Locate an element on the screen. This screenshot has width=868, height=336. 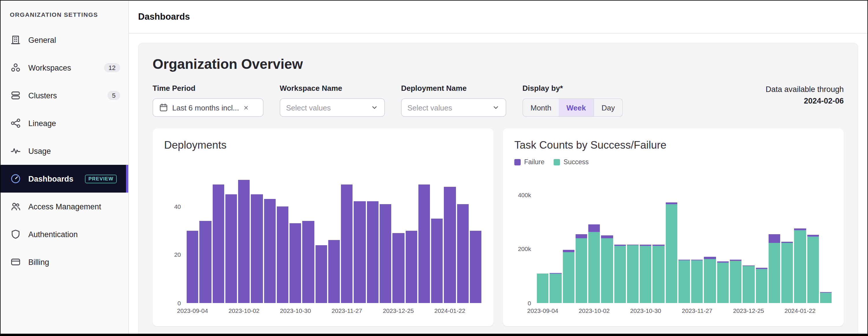
display-by-week-button: Week is located at coordinates (576, 108).